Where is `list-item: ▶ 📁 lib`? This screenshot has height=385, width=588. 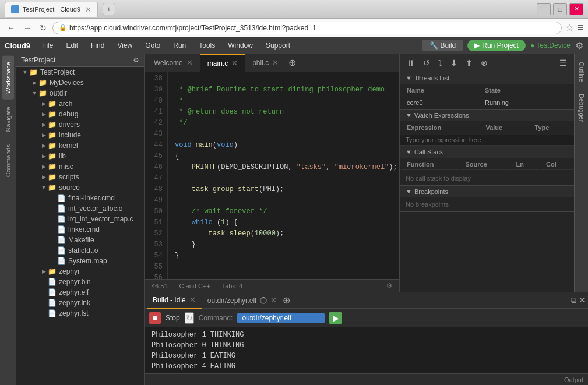
list-item: ▶ 📁 lib is located at coordinates (80, 156).